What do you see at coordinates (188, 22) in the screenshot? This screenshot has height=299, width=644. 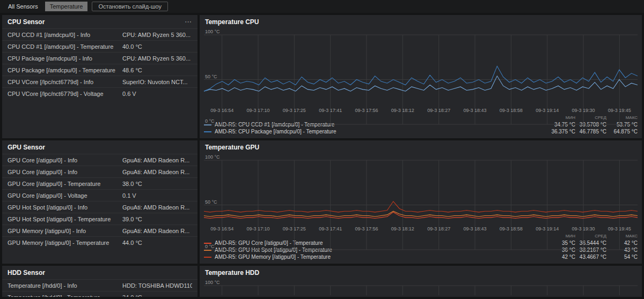 I see `panel-menu-icon: ⋯` at bounding box center [188, 22].